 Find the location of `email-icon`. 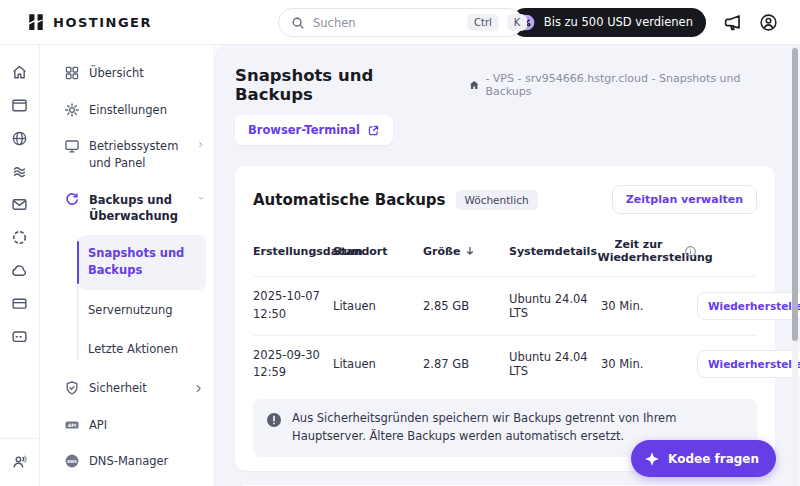

email-icon is located at coordinates (20, 204).